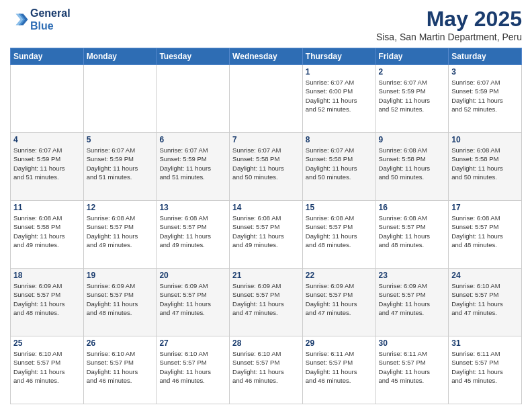  What do you see at coordinates (120, 56) in the screenshot?
I see `column-header-monday: Monday` at bounding box center [120, 56].